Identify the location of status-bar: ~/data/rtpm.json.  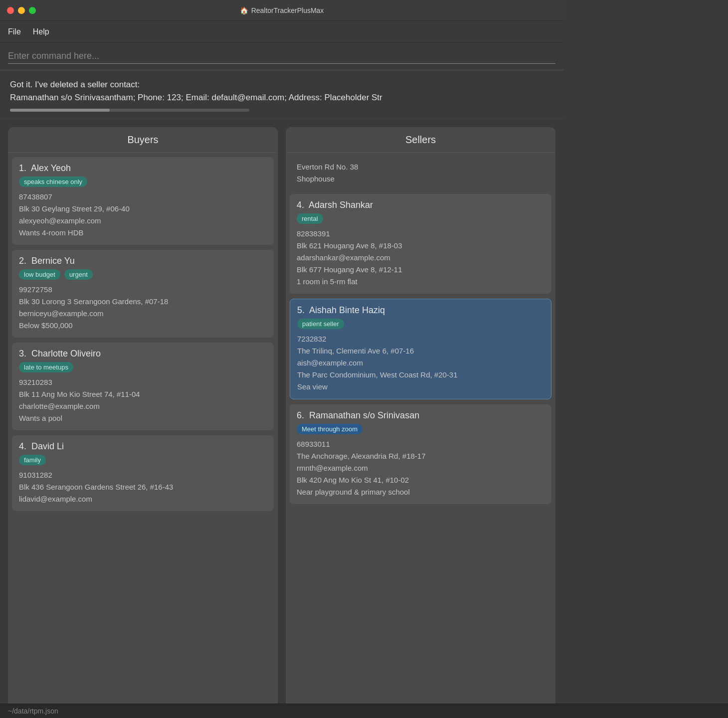
(282, 711).